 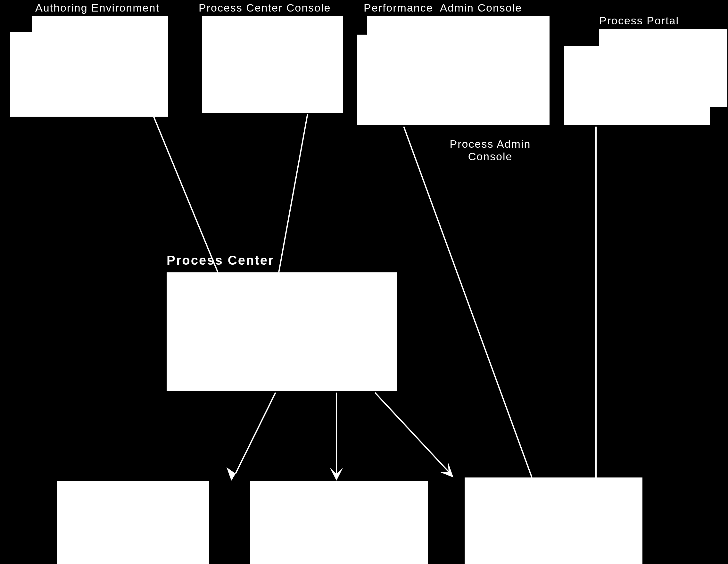 What do you see at coordinates (637, 115) in the screenshot?
I see `process-portal-box-bottom` at bounding box center [637, 115].